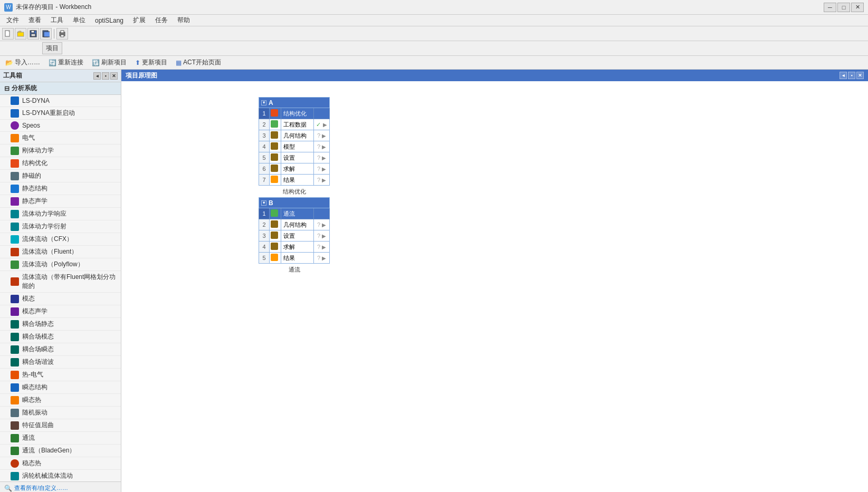 The image size is (868, 492). What do you see at coordinates (8, 488) in the screenshot?
I see `filter-icon: 🔍` at bounding box center [8, 488].